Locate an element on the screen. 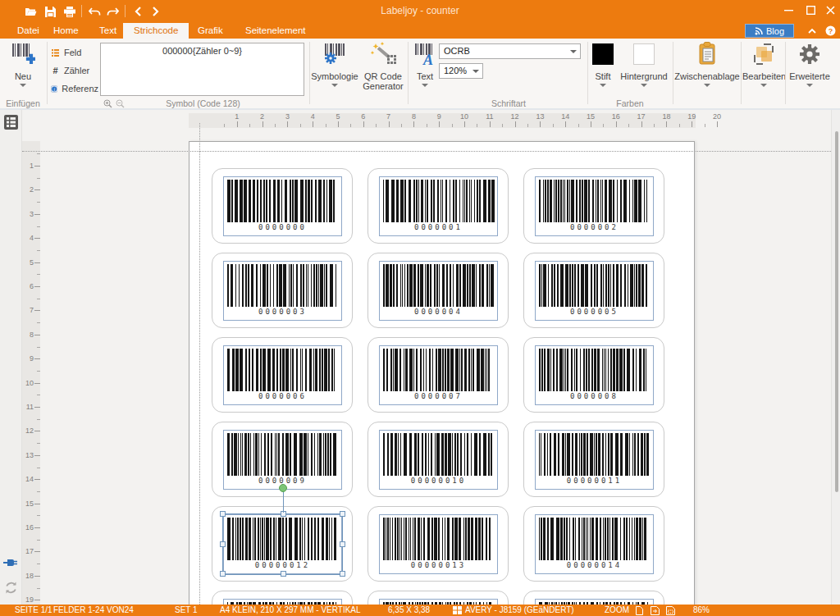 Image resolution: width=840 pixels, height=616 pixels. chevron-down-icon is located at coordinates (476, 71).